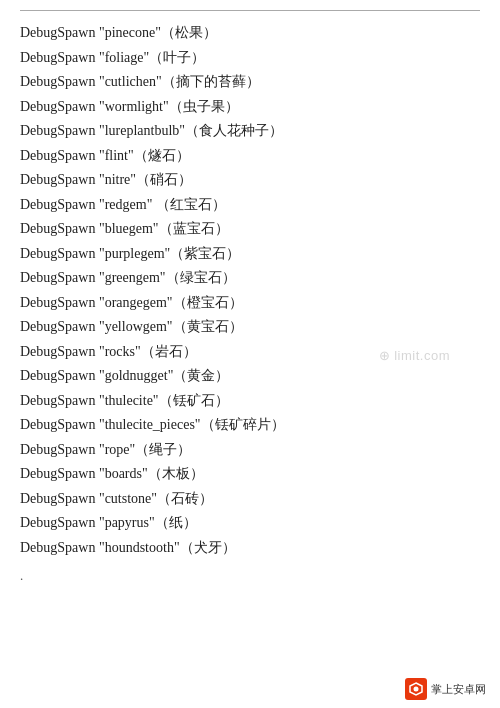 The image size is (500, 708). Describe the element at coordinates (250, 450) in the screenshot. I see `list-item: DebugSpawn "rope"（绳子）` at that location.